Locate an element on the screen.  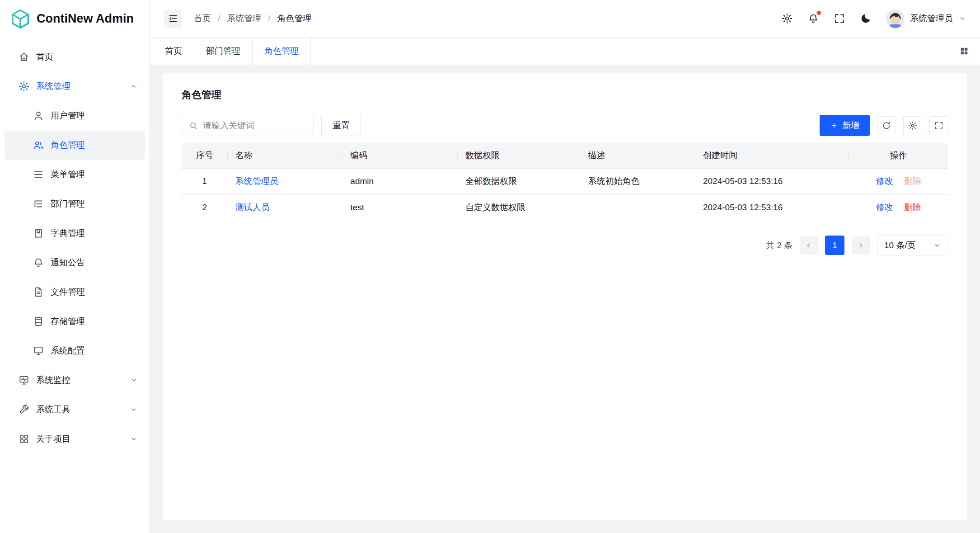
monitor-icon is located at coordinates (38, 351).